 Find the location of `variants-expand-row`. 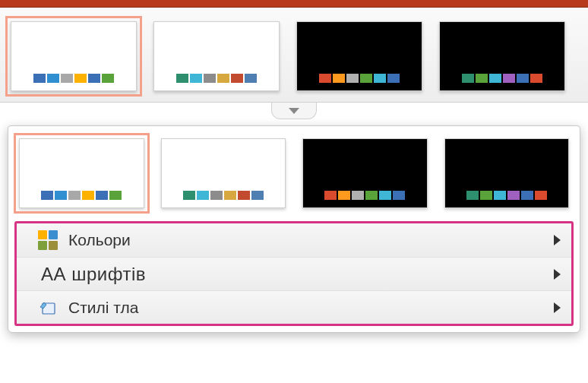

variants-expand-row is located at coordinates (294, 112).